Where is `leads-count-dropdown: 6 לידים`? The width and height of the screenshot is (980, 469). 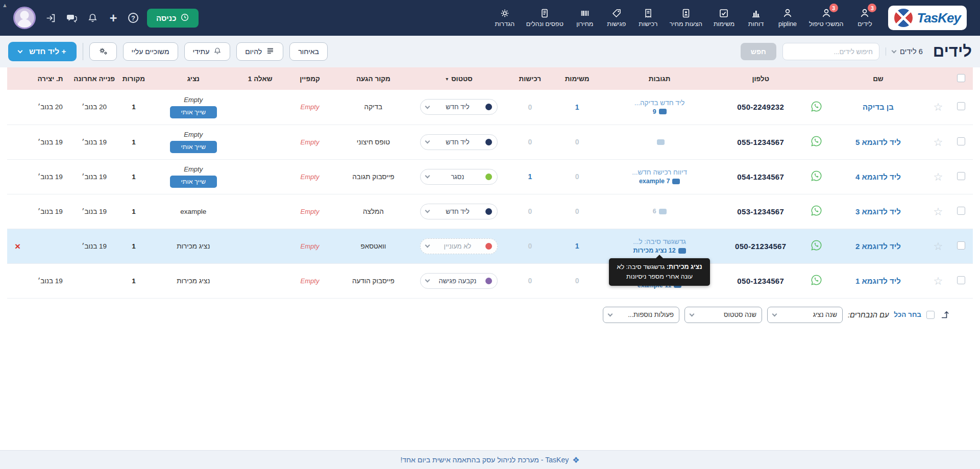
leads-count-dropdown: 6 לידים is located at coordinates (904, 52).